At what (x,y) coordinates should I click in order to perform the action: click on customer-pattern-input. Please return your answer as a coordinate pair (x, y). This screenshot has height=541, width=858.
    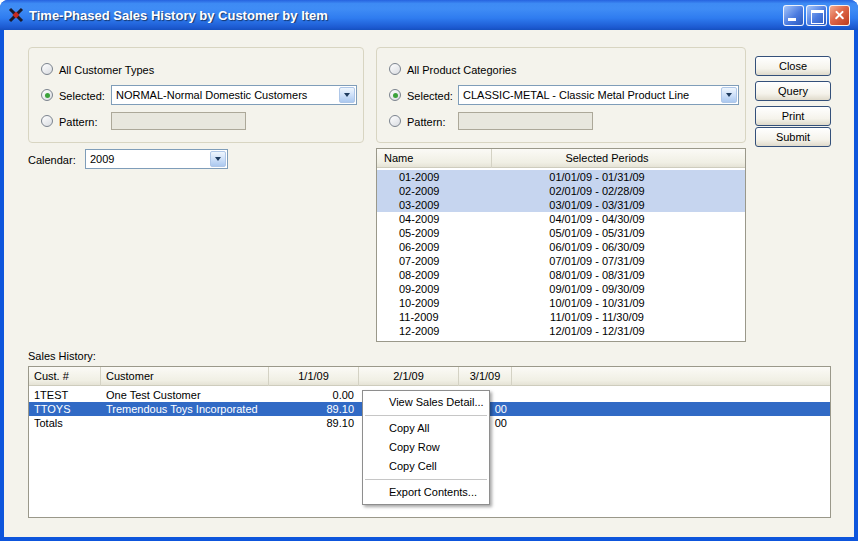
    Looking at the image, I should click on (178, 121).